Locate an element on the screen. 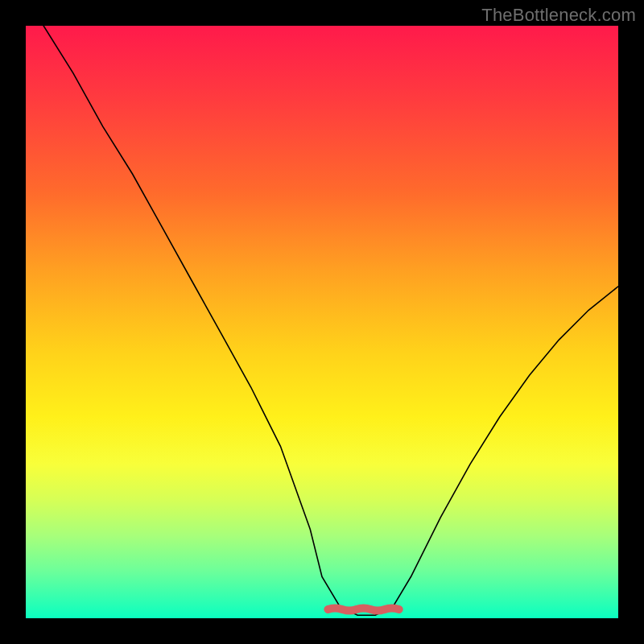 The image size is (644, 644). watermark-text: TheBottleneck.com is located at coordinates (559, 15).